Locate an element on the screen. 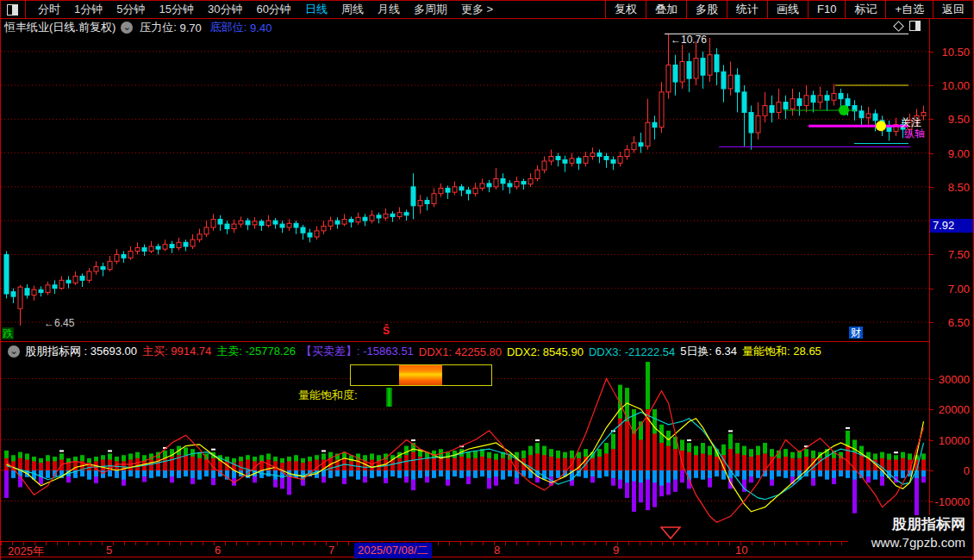  price-tick-label-3: 9.00 is located at coordinates (958, 153).